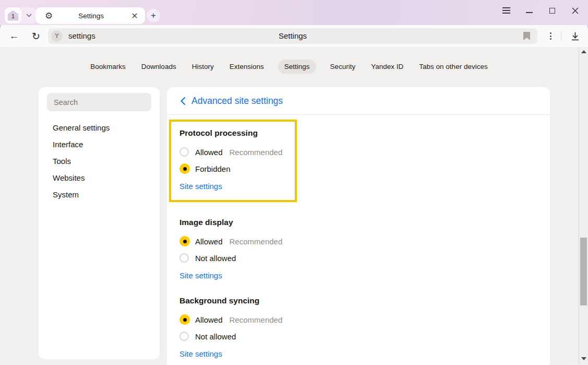 The width and height of the screenshot is (588, 365). I want to click on new-tab-button: +, so click(153, 16).